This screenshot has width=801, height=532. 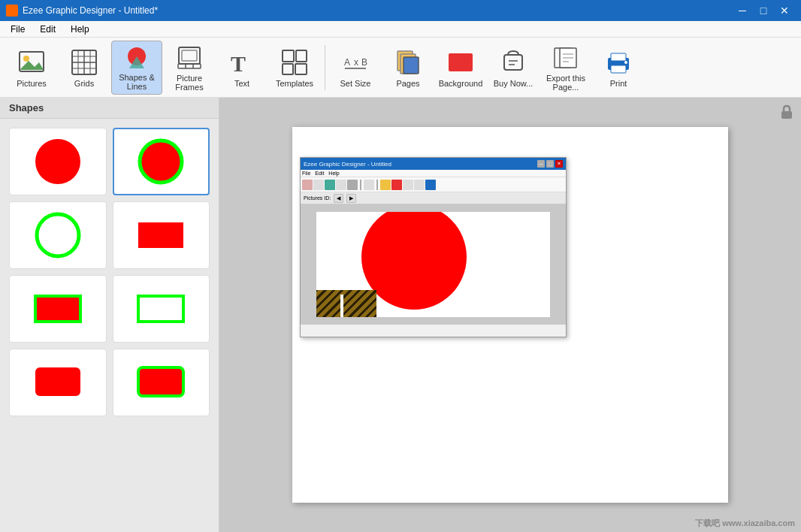 I want to click on inner-title-controls: ─ □ ✕, so click(x=550, y=164).